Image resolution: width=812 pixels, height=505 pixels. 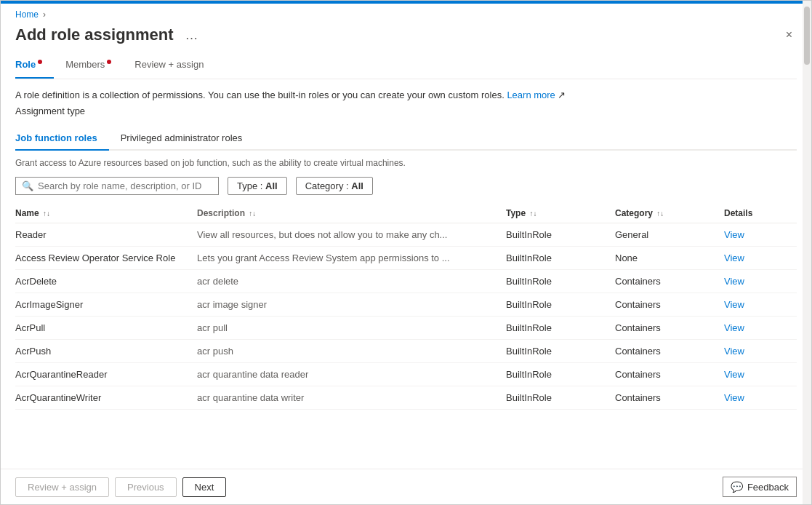 What do you see at coordinates (106, 397) in the screenshot?
I see `cell-name: AcrQuarantineWriter` at bounding box center [106, 397].